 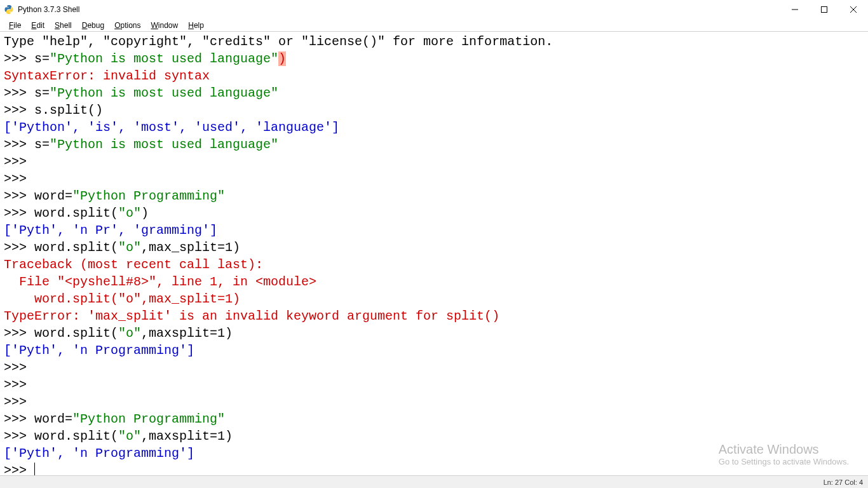 What do you see at coordinates (9, 10) in the screenshot?
I see `python-icon` at bounding box center [9, 10].